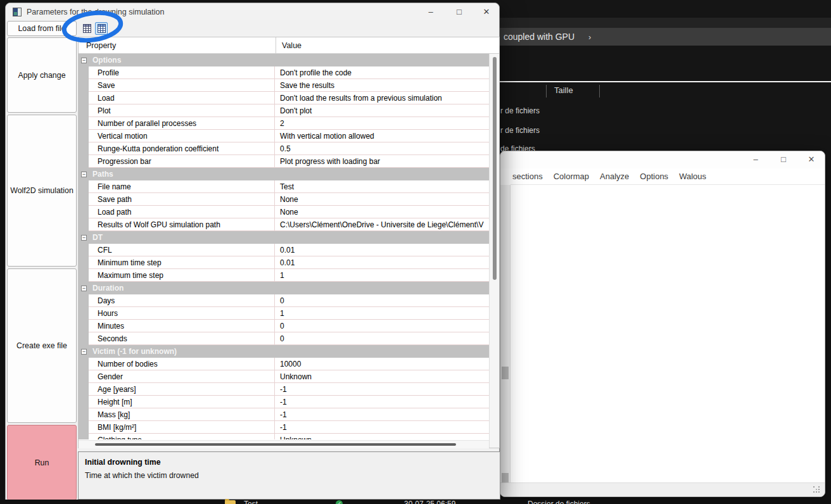 This screenshot has width=831, height=504. What do you see at coordinates (382, 98) in the screenshot?
I see `property-value: Don't load the results from a previous s…` at bounding box center [382, 98].